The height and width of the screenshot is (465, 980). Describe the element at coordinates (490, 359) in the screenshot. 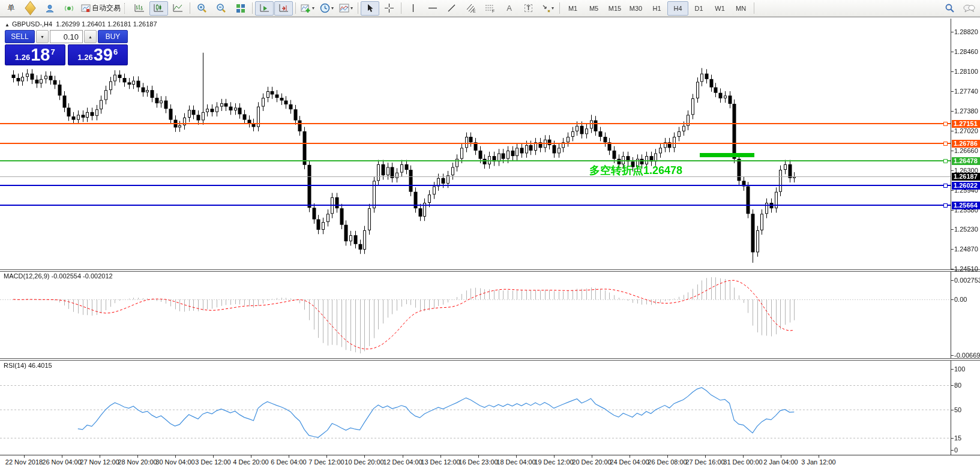

I see `macd-rsi-splitter` at that location.